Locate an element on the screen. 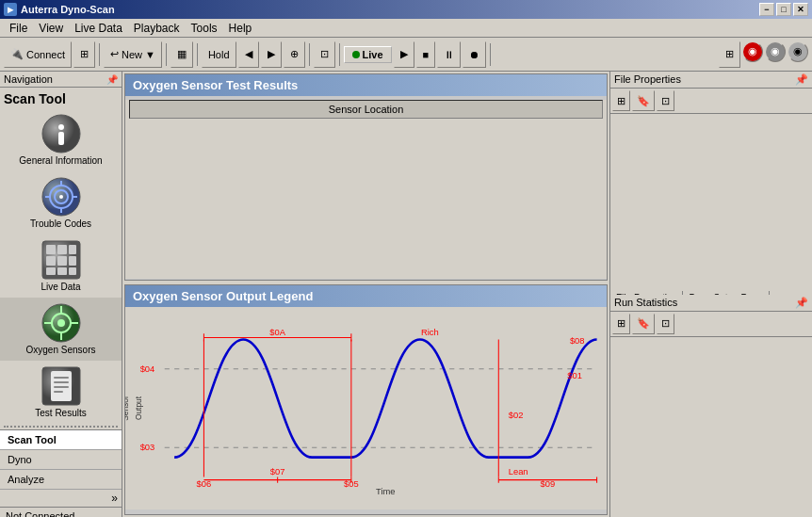 This screenshot has width=812, height=517. sidebar-header: Navigation 📌 is located at coordinates (60, 79).